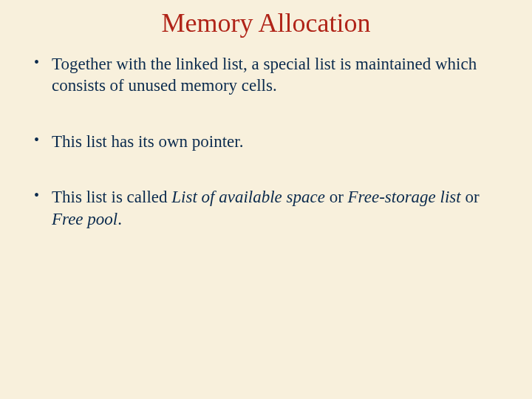 This screenshot has width=532, height=399. What do you see at coordinates (248, 197) in the screenshot?
I see `term-text: List of available space` at bounding box center [248, 197].